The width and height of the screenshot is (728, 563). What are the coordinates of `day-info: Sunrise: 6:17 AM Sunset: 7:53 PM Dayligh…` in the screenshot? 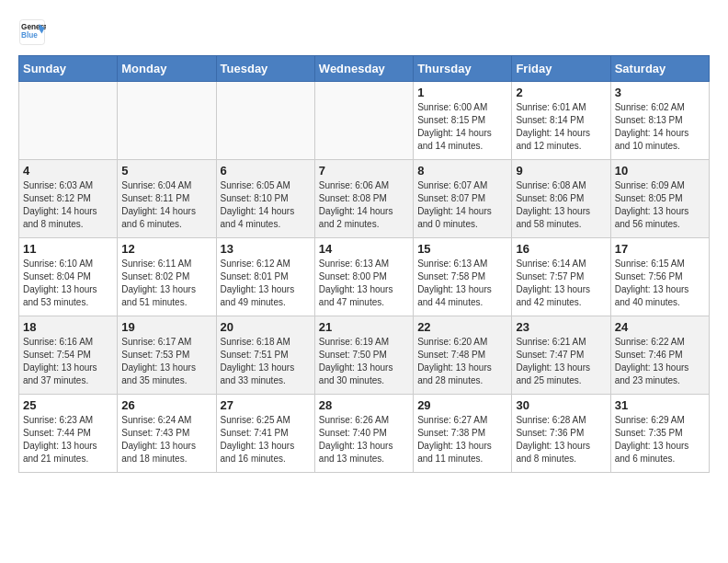 It's located at (166, 362).